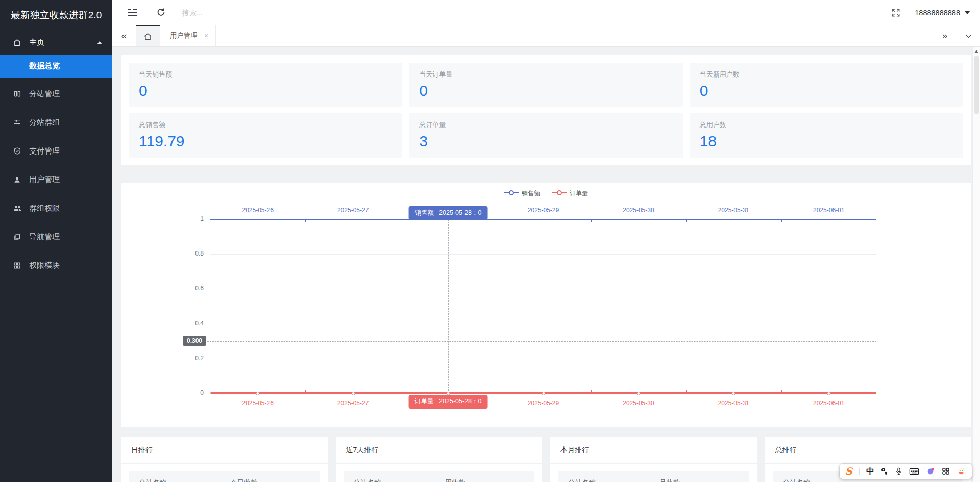 The width and height of the screenshot is (980, 482). What do you see at coordinates (439, 450) in the screenshot?
I see `ranking-title: 近7天排行` at bounding box center [439, 450].